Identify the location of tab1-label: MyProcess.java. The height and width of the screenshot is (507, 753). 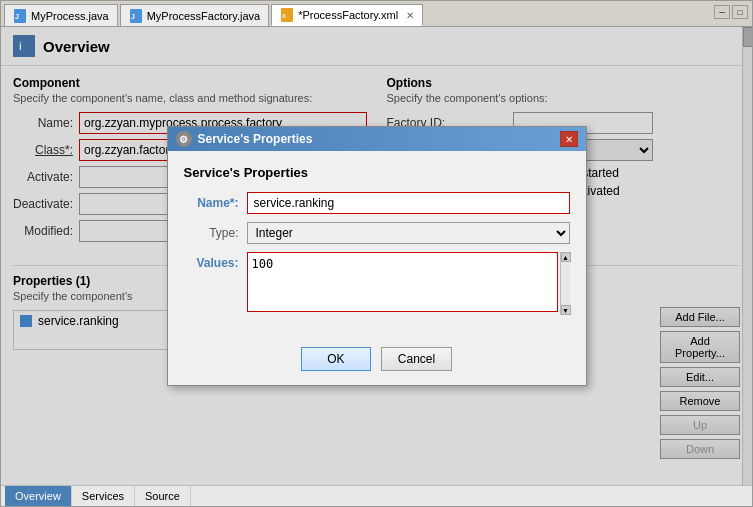
(70, 16).